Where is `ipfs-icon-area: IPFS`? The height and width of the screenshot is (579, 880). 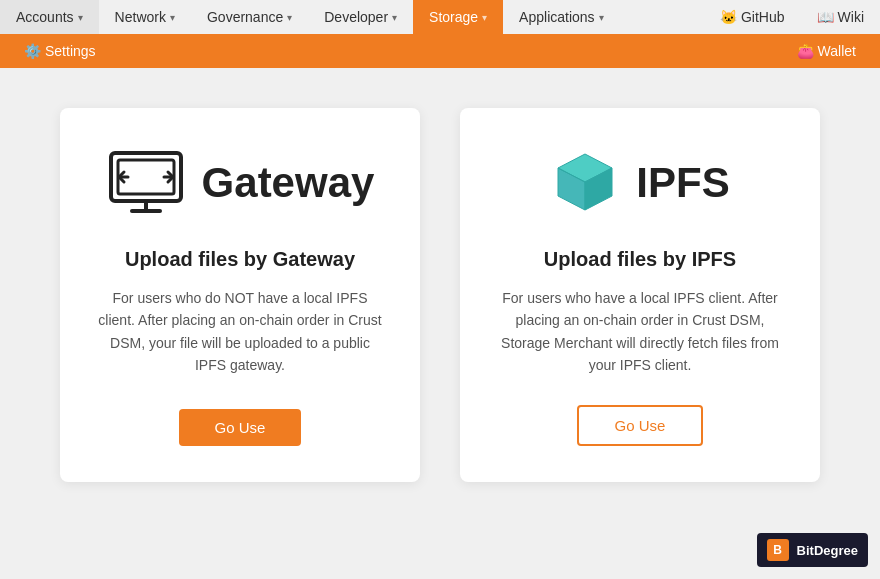 ipfs-icon-area: IPFS is located at coordinates (640, 183).